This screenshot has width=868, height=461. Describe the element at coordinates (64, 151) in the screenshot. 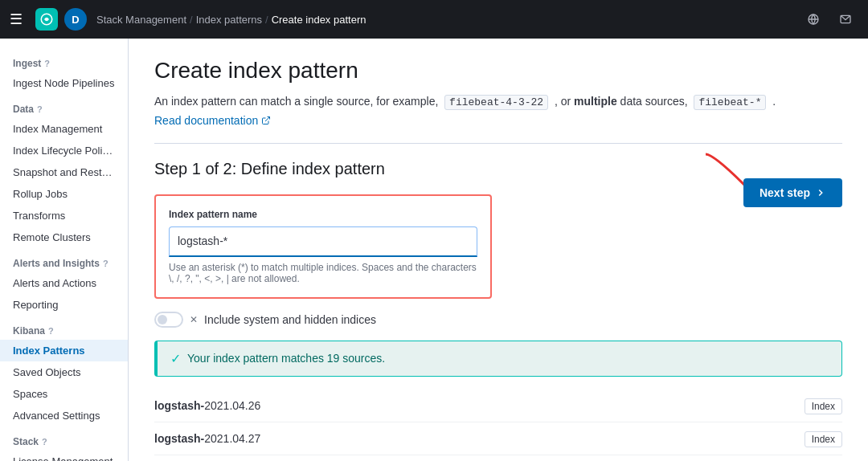

I see `sidebar-item-index-lifecycle-policies: Index Lifecycle Policies` at that location.